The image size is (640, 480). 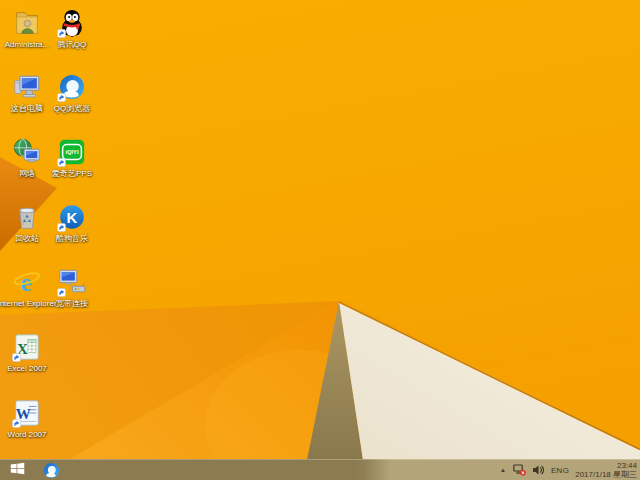 What do you see at coordinates (72, 92) in the screenshot?
I see `desktop-icon-qq-browser: QQ浏览器` at bounding box center [72, 92].